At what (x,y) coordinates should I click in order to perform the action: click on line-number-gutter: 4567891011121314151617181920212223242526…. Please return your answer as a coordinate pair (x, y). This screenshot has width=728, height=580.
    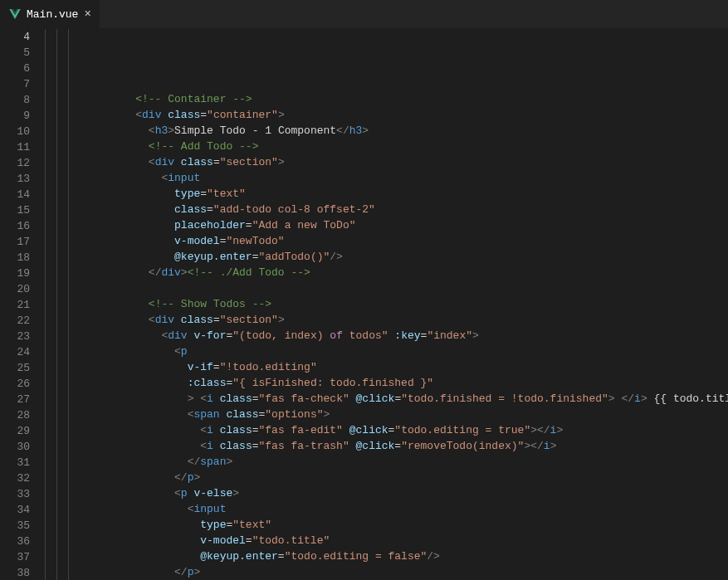
    Looking at the image, I should click on (22, 305).